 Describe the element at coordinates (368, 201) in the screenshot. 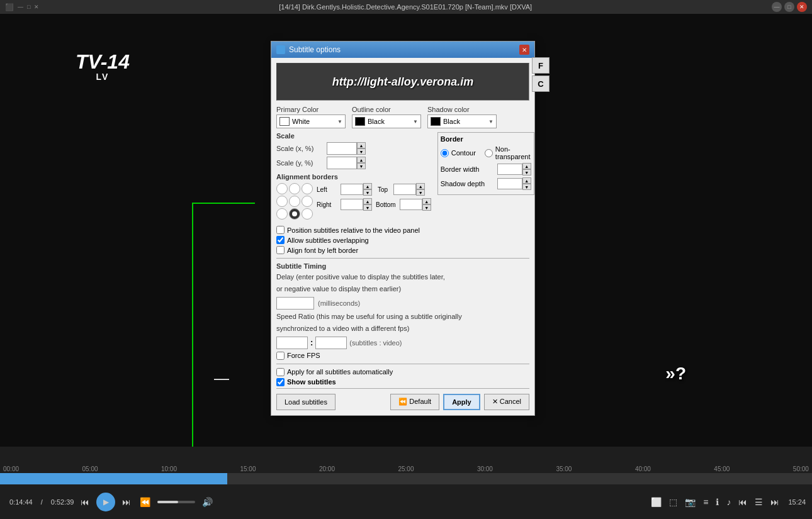

I see `pos-right-up: ▲` at that location.